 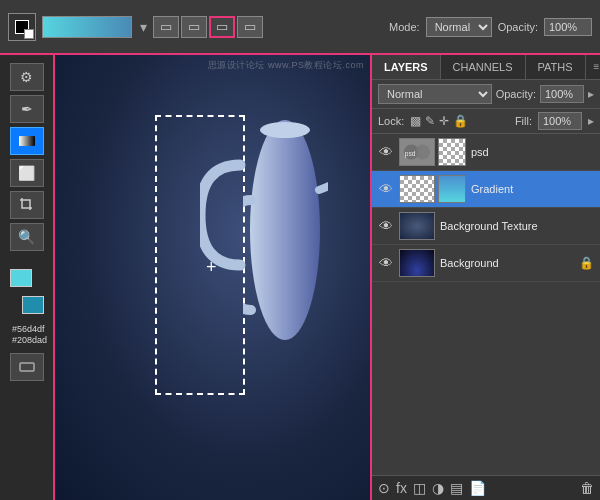 What do you see at coordinates (517, 226) in the screenshot?
I see `layer-name-texture: Background Texture` at bounding box center [517, 226].